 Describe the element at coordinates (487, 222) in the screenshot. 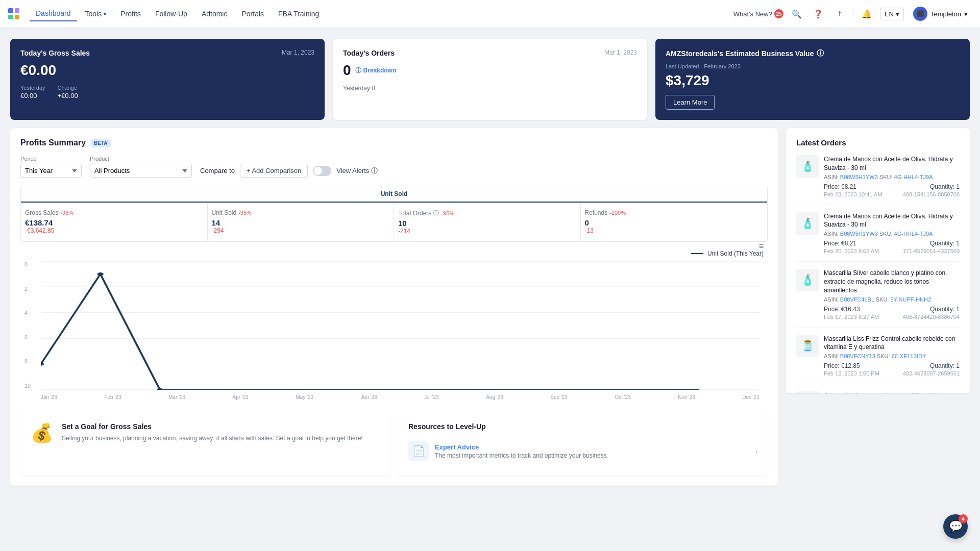

I see `stat-total-orders: Total Orders ⓘ -96% 10 -214` at that location.